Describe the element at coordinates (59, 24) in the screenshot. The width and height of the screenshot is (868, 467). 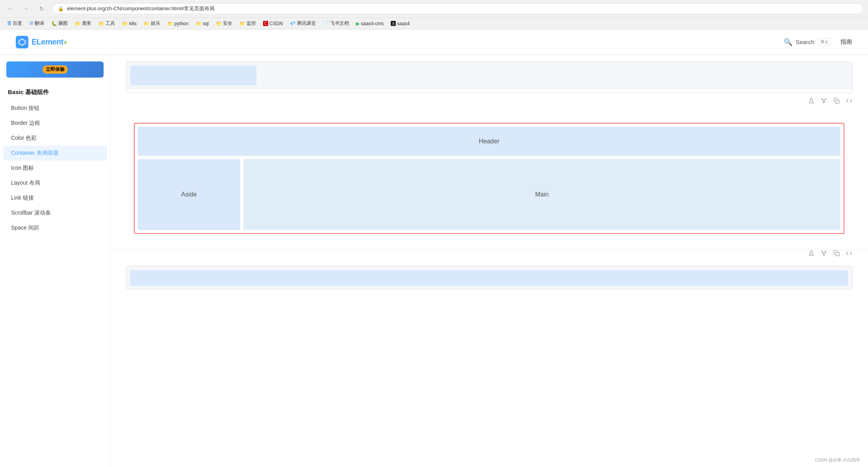
I see `bookmark-mindmap: 🐛 脑图` at that location.